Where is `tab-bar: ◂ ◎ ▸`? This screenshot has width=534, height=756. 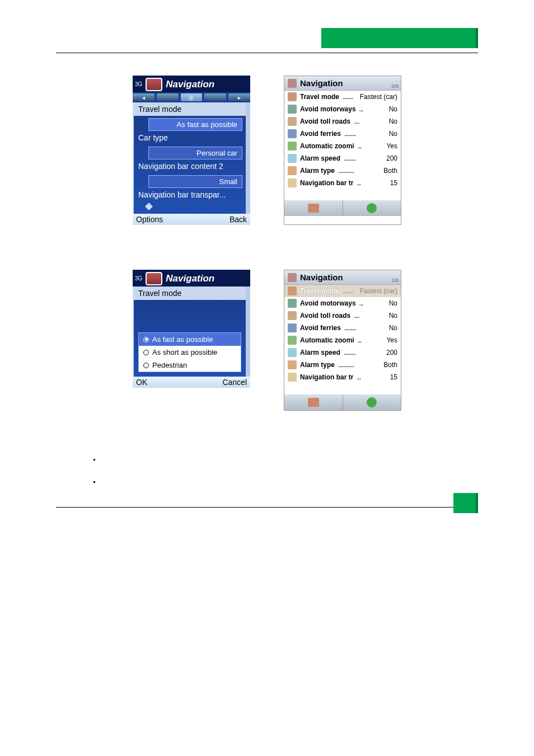 tab-bar: ◂ ◎ ▸ is located at coordinates (191, 97).